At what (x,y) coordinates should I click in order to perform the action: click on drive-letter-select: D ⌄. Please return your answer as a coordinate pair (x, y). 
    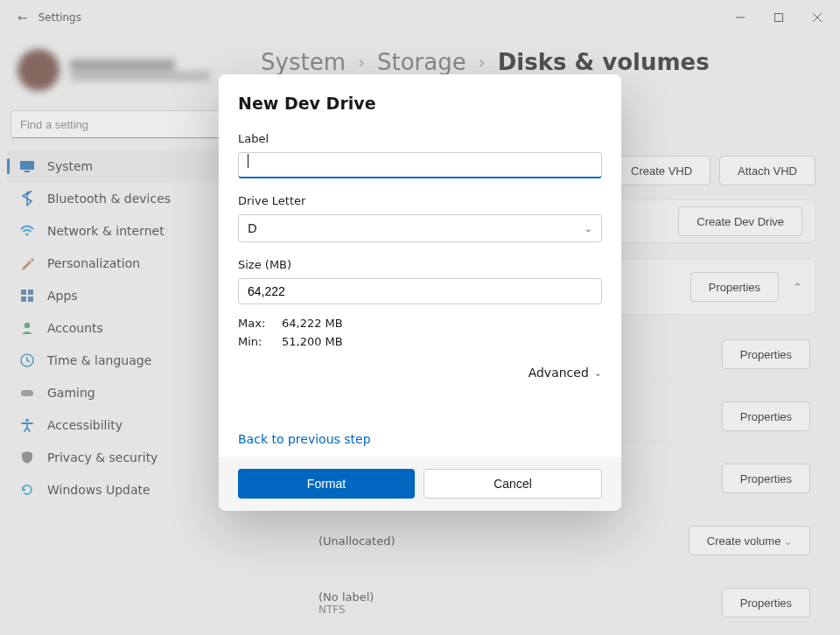
    Looking at the image, I should click on (420, 228).